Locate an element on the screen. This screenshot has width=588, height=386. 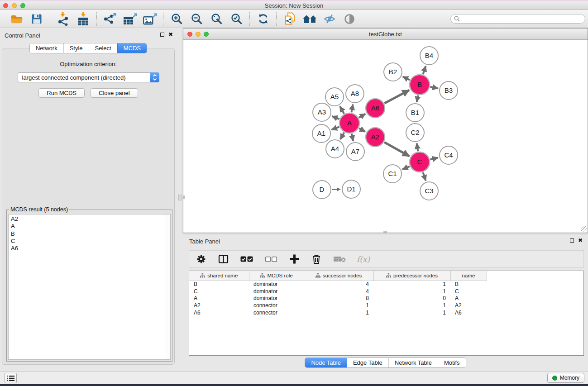
tab-network: Network is located at coordinates (47, 48).